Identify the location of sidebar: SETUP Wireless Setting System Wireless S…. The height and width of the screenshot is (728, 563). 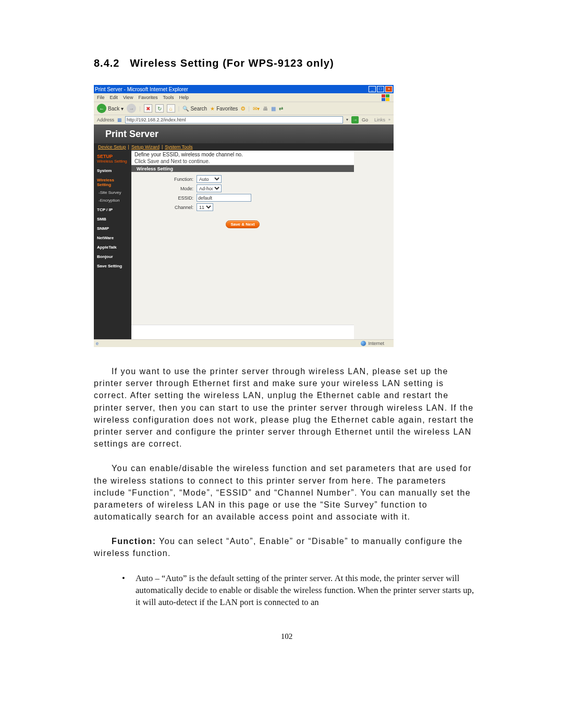
(113, 245).